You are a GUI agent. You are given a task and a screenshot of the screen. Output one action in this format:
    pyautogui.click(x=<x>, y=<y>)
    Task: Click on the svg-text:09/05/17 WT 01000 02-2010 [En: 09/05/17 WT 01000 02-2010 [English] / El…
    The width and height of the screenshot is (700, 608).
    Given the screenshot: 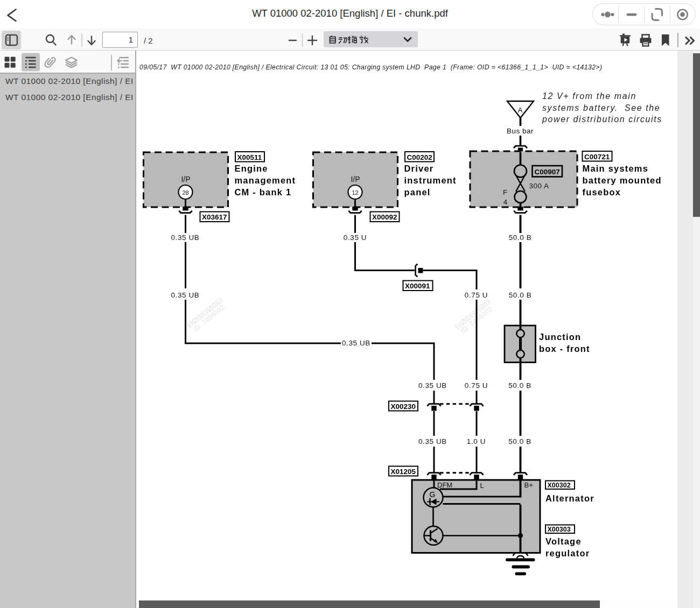 What is the action you would take?
    pyautogui.click(x=370, y=67)
    